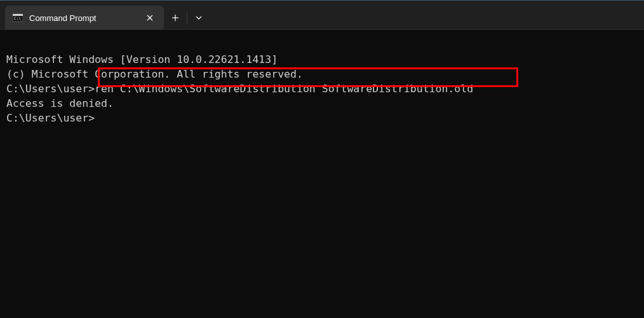 This screenshot has height=318, width=644. Describe the element at coordinates (322, 60) in the screenshot. I see `version-line: Microsoft Windows [Version 10.0.22621.14…` at that location.